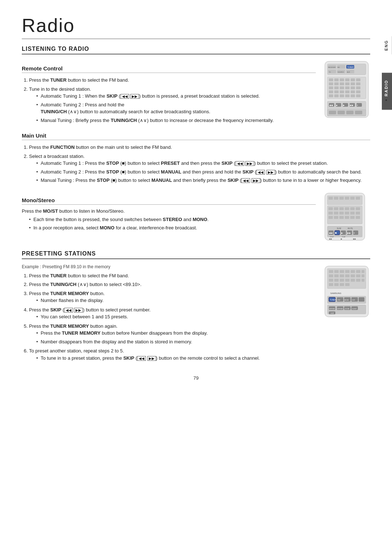  I want to click on main-unit-section: Main Unit Press the FUNCTION button on t…, so click(196, 158).